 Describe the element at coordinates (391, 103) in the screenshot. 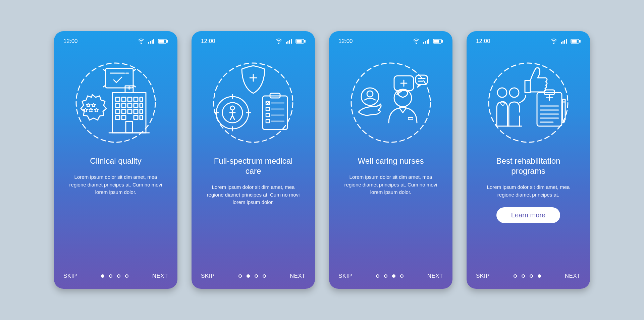

I see `illustration-nurses` at that location.